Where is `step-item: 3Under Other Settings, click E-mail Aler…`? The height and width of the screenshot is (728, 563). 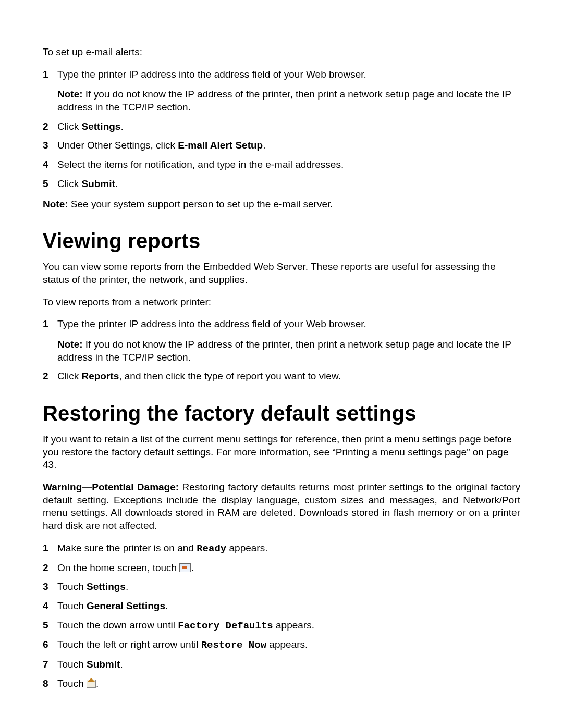 step-item: 3Under Other Settings, click E-mail Aler… is located at coordinates (282, 146).